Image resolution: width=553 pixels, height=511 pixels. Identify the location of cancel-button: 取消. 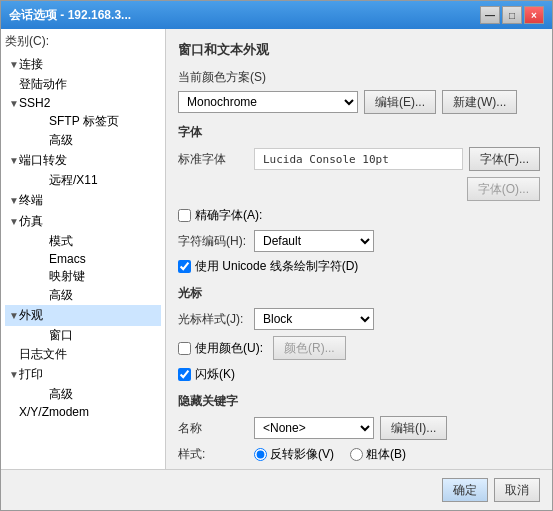
(517, 490).